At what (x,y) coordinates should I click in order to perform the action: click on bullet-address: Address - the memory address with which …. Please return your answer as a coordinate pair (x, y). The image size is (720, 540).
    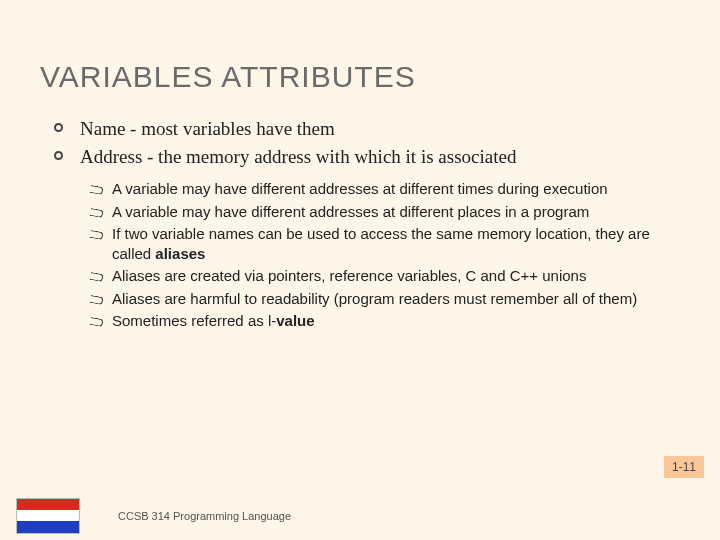
    Looking at the image, I should click on (367, 157).